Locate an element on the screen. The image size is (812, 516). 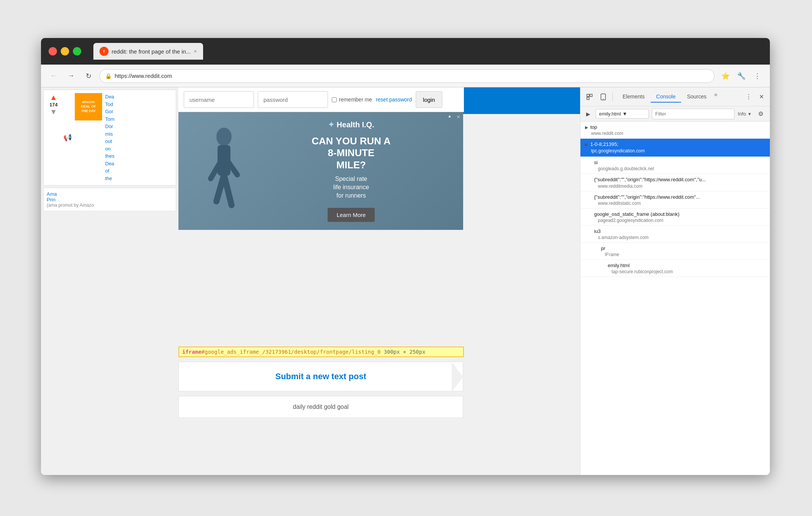
console-item: emily.html tap-secure.rubiconproject.com is located at coordinates (675, 268).